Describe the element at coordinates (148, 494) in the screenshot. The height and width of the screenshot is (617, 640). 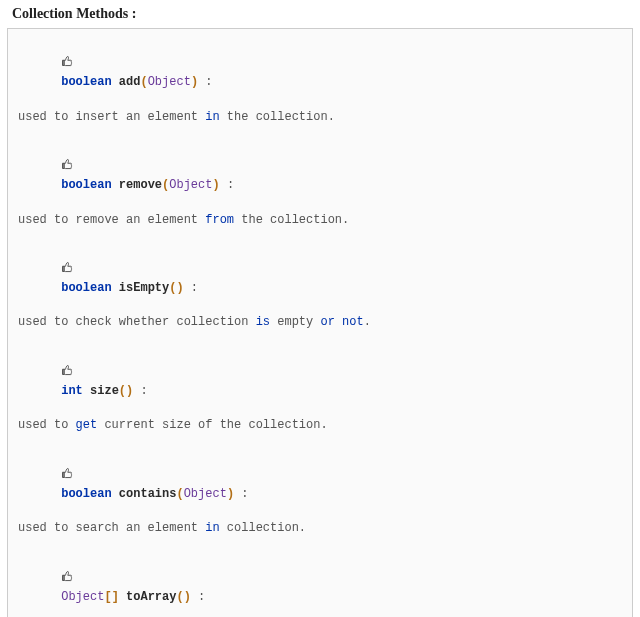
I see `method-name: contains` at that location.